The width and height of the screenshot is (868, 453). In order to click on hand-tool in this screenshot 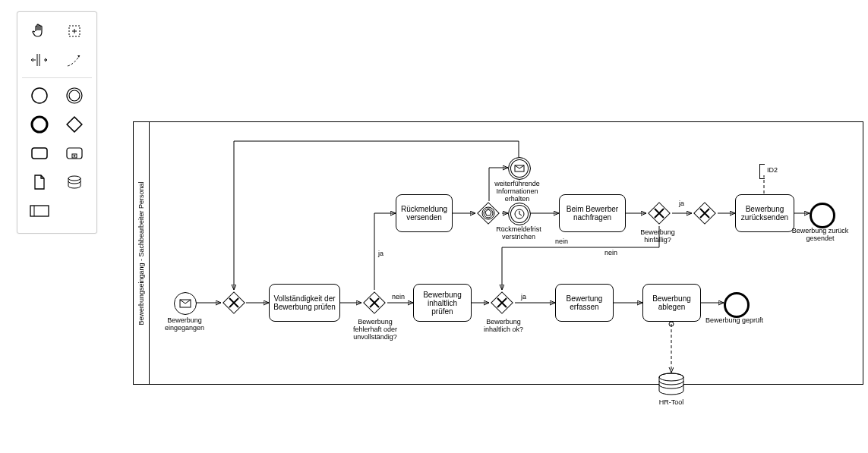, I will do `click(39, 31)`.